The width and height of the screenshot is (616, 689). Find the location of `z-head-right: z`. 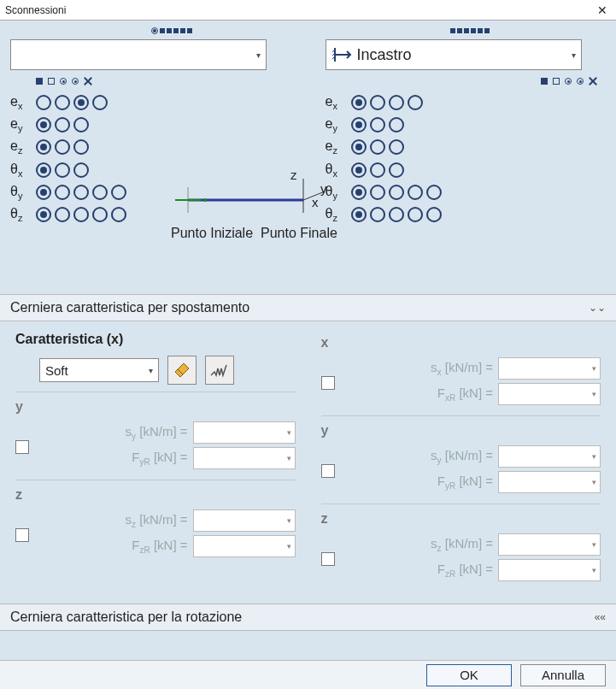

z-head-right: z is located at coordinates (461, 519).